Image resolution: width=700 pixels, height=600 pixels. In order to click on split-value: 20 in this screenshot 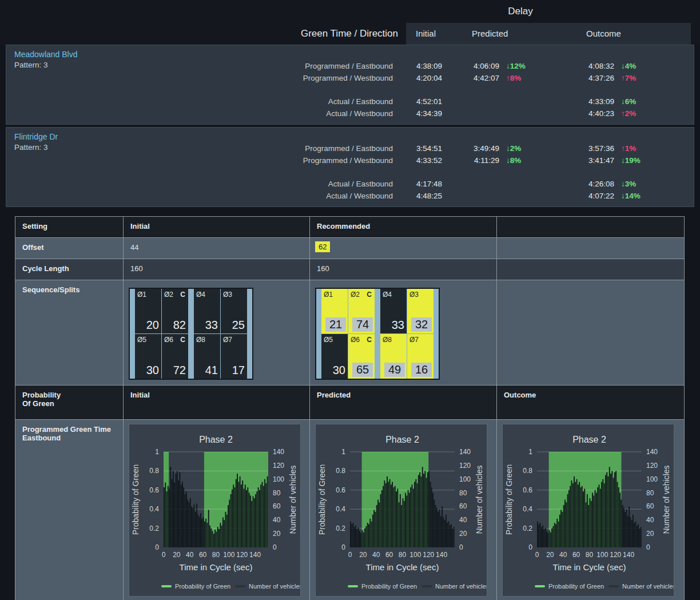, I will do `click(153, 325)`.